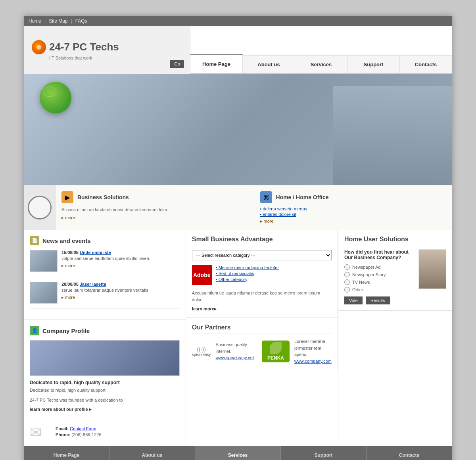 The width and height of the screenshot is (476, 460). What do you see at coordinates (79, 429) in the screenshot?
I see `contact-email: Email: Contact Form` at bounding box center [79, 429].